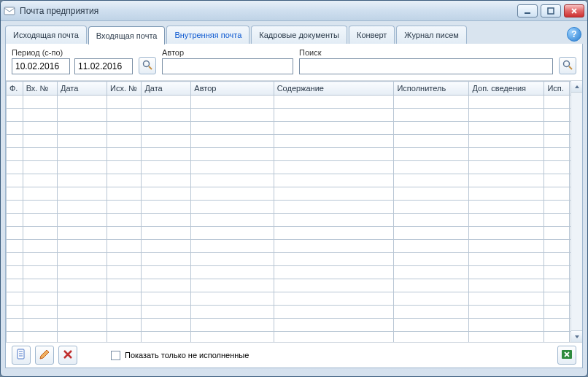  Describe the element at coordinates (124, 89) in the screenshot. I see `column-header: Исх. №` at that location.